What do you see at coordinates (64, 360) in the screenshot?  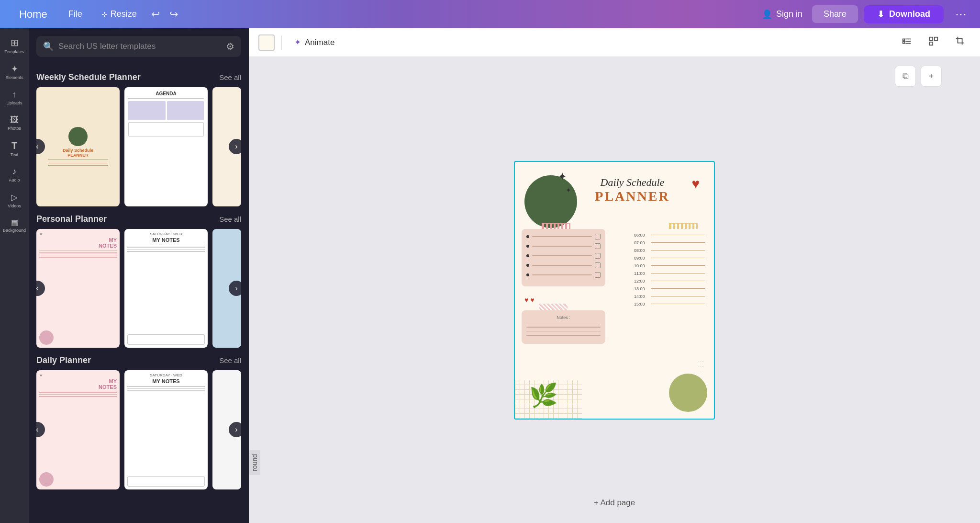 I see `daily-planner-title: Daily Planner` at bounding box center [64, 360].